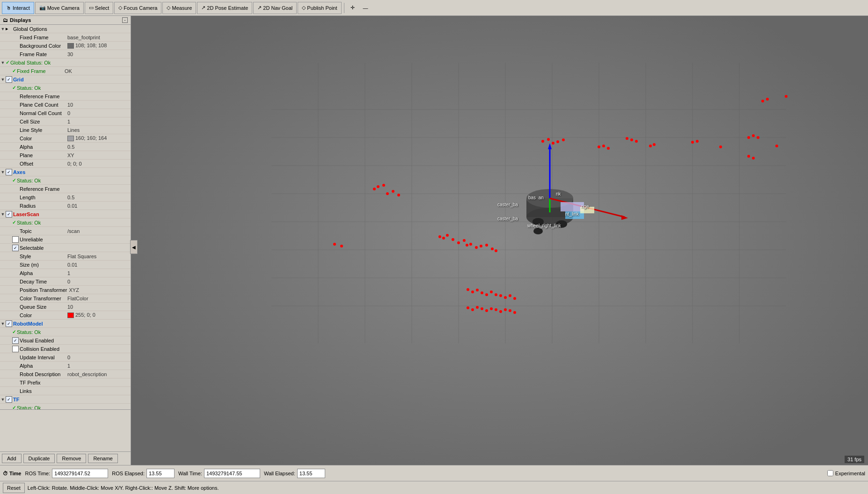 This screenshot has width=868, height=494. Describe the element at coordinates (66, 130) in the screenshot. I see `tree-row: Line StyleLines` at that location.